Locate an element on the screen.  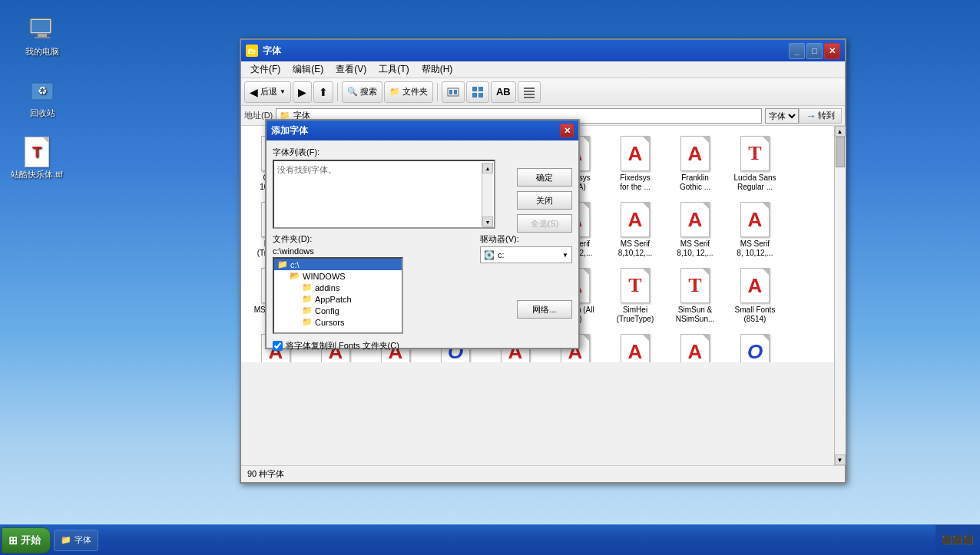
font-item: A FranklinGothic ... is located at coordinates (695, 164).